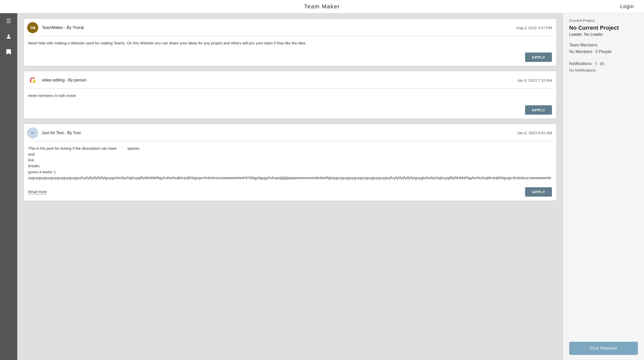 The width and height of the screenshot is (644, 360). Describe the element at coordinates (38, 192) in the screenshot. I see `read-more-link: Read more` at that location.